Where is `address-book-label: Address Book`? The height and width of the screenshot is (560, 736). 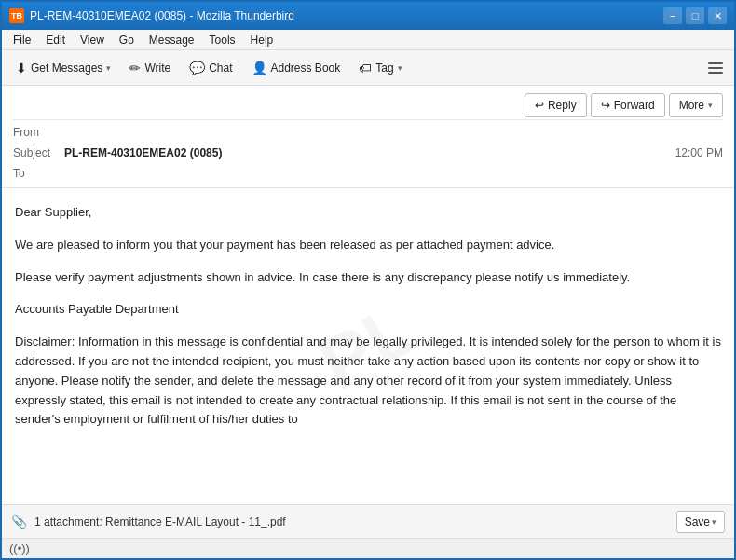 address-book-label: Address Book is located at coordinates (306, 68).